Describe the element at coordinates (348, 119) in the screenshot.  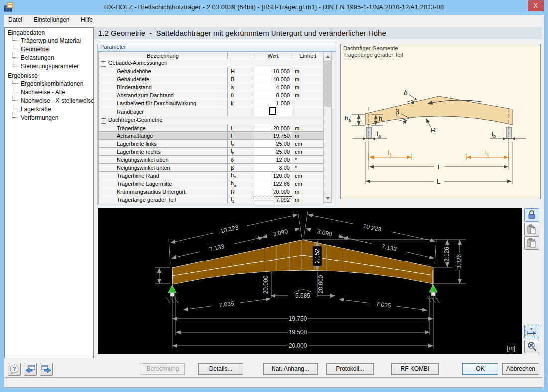
I see `ha-label: ha` at that location.